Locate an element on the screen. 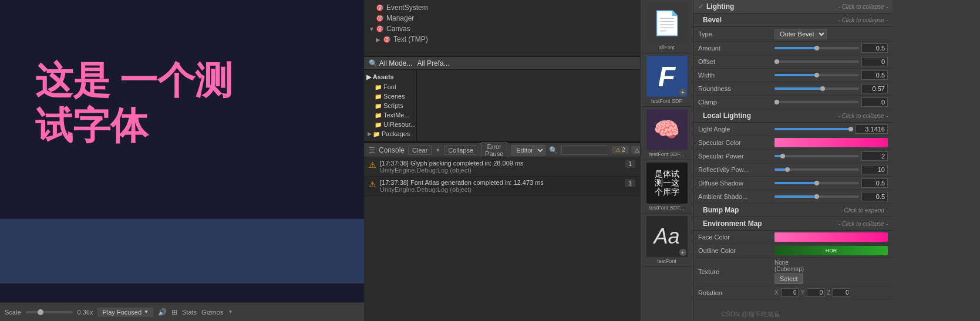  folder-scenes: 📁 Scenes is located at coordinates (393, 96).